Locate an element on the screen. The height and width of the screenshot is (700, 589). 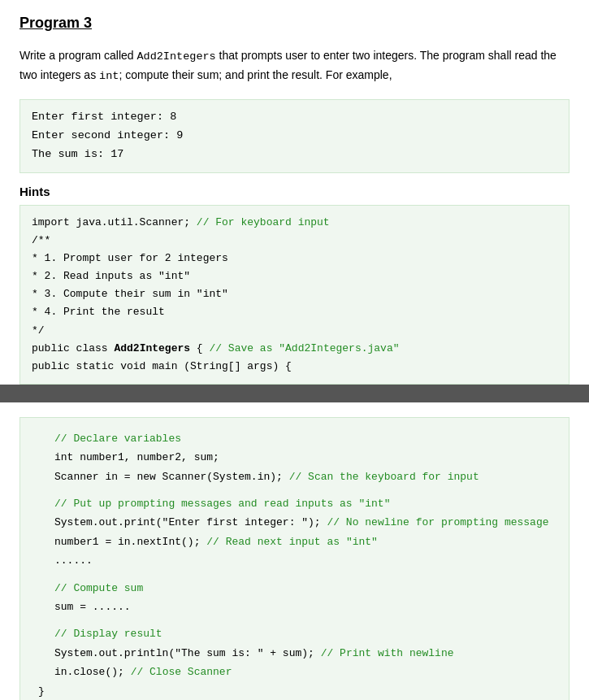
close-line: in.close(); // Close Scanner is located at coordinates (304, 672).